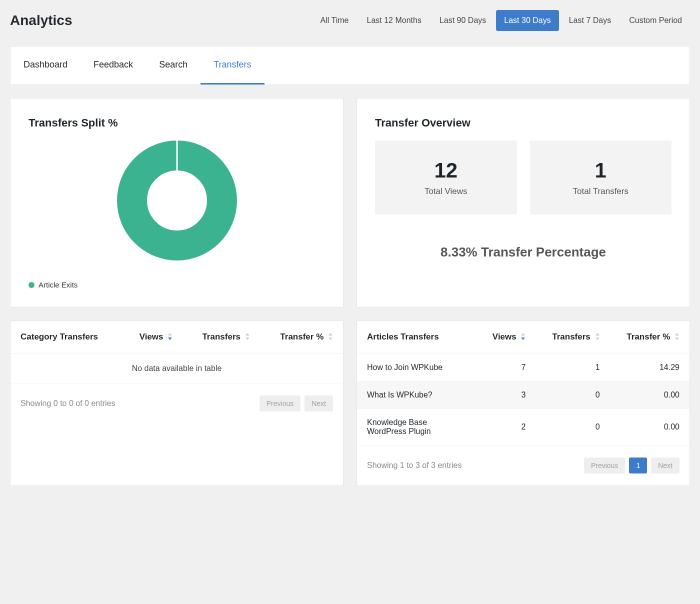 The image size is (700, 604). What do you see at coordinates (632, 466) in the screenshot?
I see `pager: Previous 1 Next` at bounding box center [632, 466].